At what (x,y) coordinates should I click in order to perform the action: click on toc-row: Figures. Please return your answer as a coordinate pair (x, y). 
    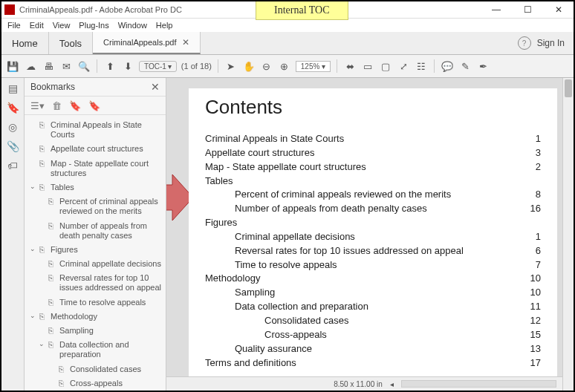
    Looking at the image, I should click on (373, 223).